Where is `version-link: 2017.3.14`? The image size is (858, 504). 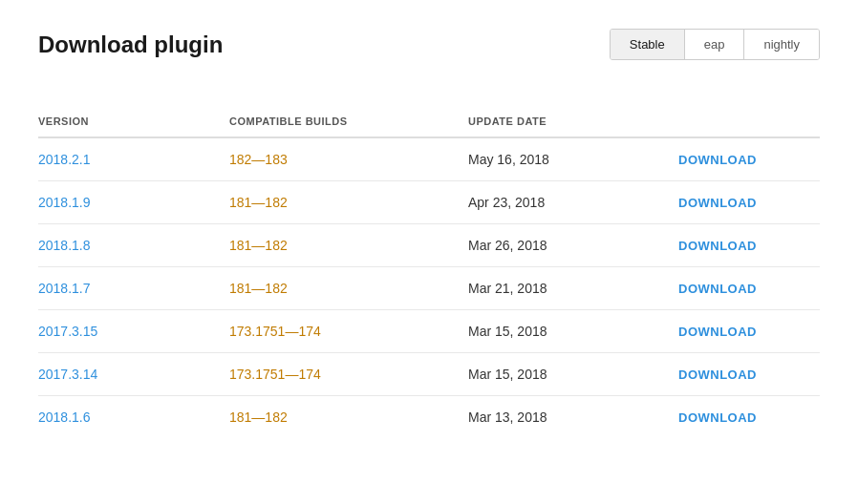 version-link: 2017.3.14 is located at coordinates (134, 374).